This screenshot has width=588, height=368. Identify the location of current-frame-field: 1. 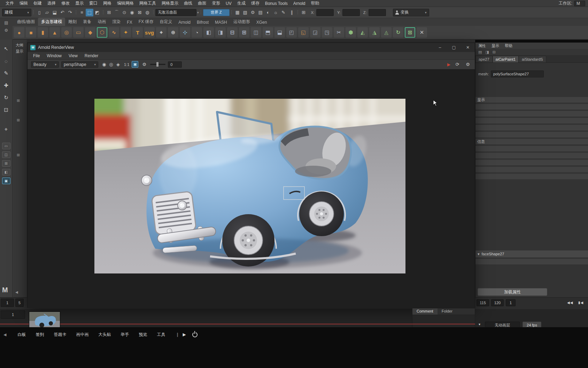
(13, 315).